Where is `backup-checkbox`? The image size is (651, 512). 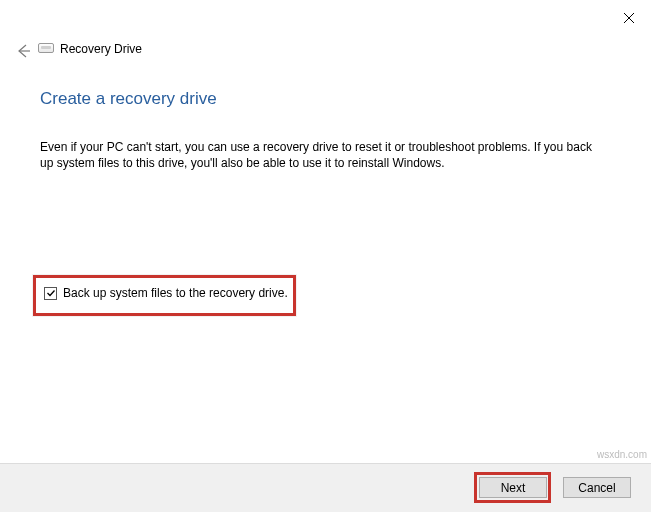
backup-checkbox is located at coordinates (50, 294).